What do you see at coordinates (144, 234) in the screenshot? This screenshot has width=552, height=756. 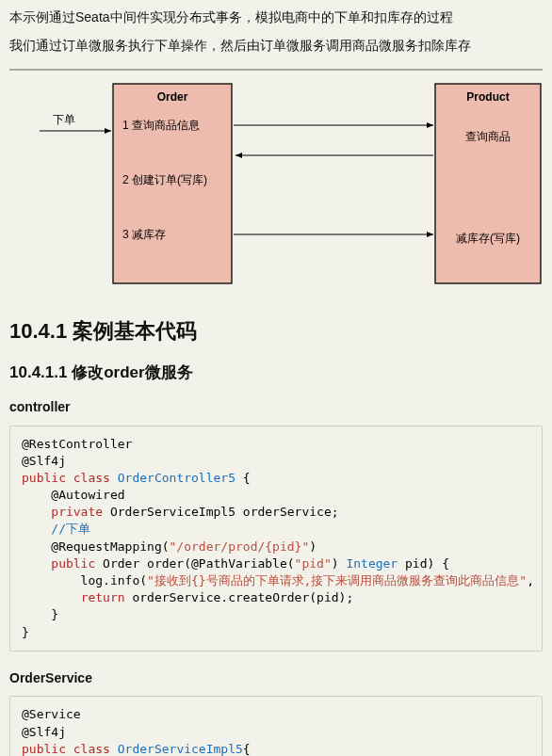 I see `order-step-3: 3 减库存` at bounding box center [144, 234].